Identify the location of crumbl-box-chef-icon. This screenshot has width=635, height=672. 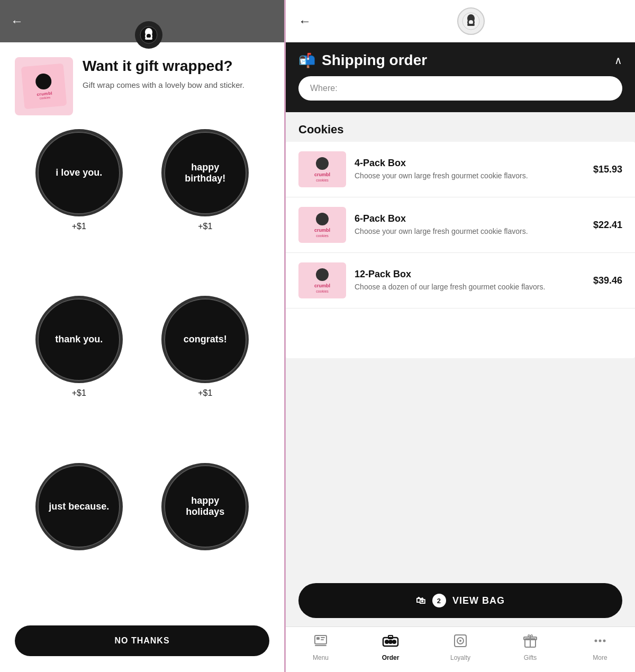
(43, 81).